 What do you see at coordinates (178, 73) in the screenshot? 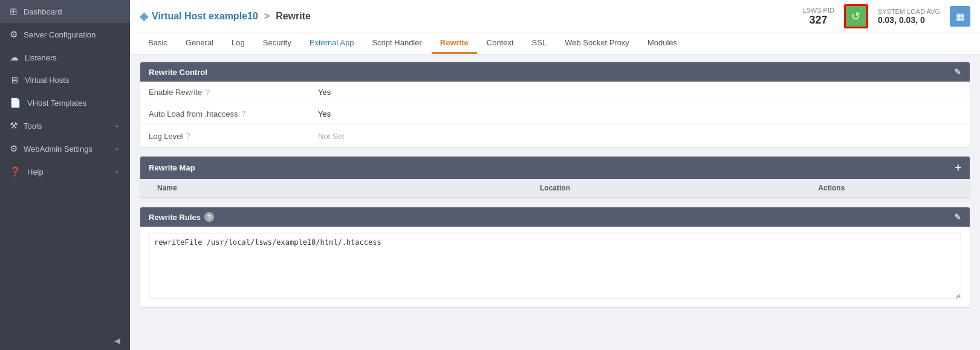
I see `rewrite-control-title: Rewrite Control` at bounding box center [178, 73].